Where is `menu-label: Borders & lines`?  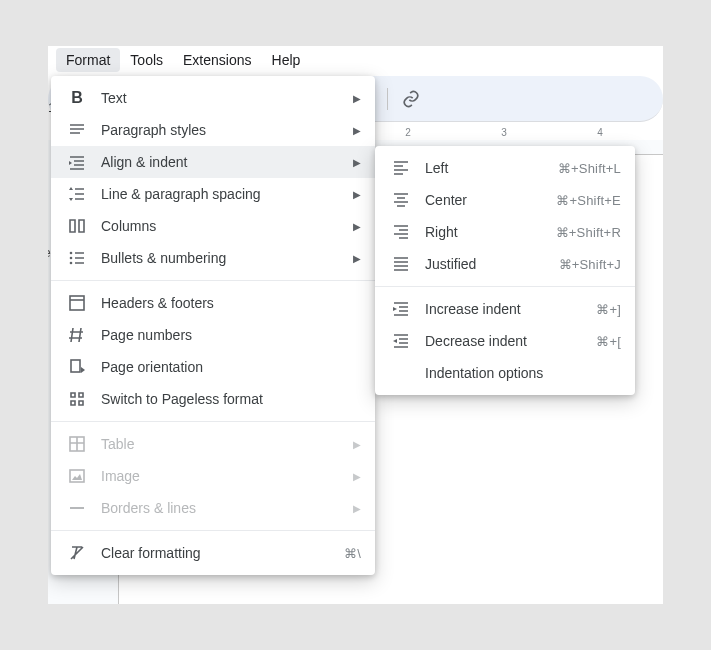
menu-label: Borders & lines is located at coordinates (227, 508).